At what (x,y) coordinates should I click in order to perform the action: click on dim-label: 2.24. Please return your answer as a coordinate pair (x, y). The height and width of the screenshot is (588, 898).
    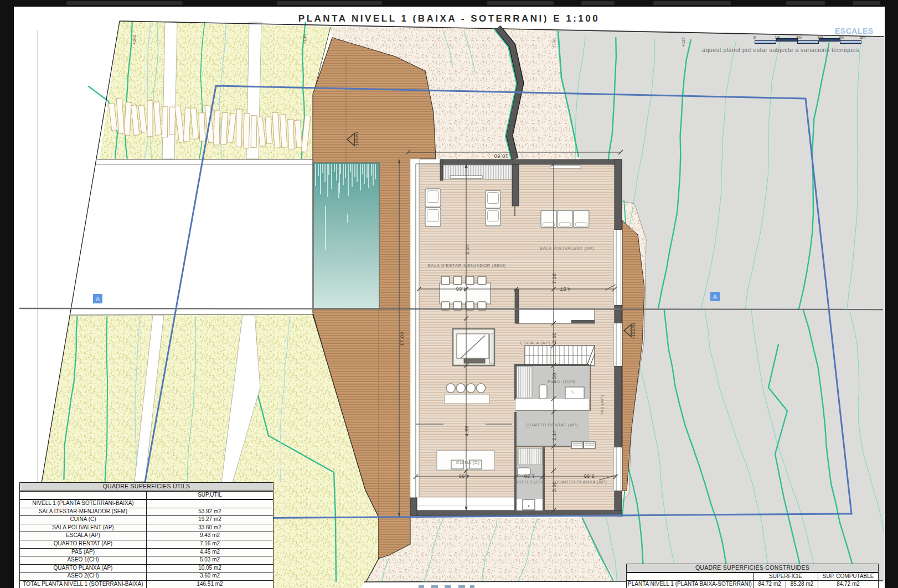
    Looking at the image, I should click on (467, 249).